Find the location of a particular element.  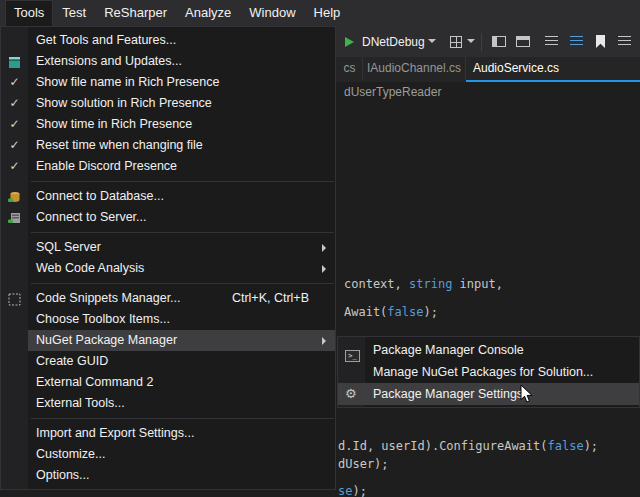

code-line: dUser); is located at coordinates (364, 464).